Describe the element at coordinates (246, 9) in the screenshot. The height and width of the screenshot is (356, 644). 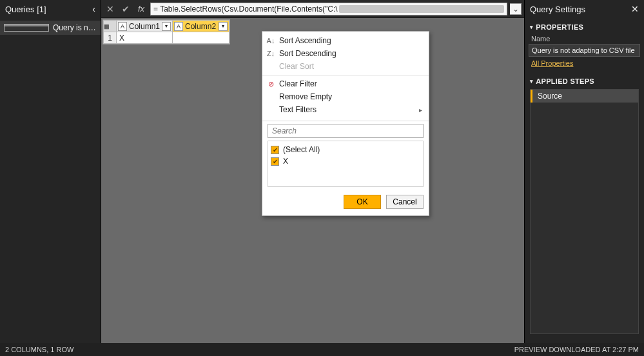
I see `formula-text: = Table.SelectRows(Csv.Document(File.Con…` at that location.